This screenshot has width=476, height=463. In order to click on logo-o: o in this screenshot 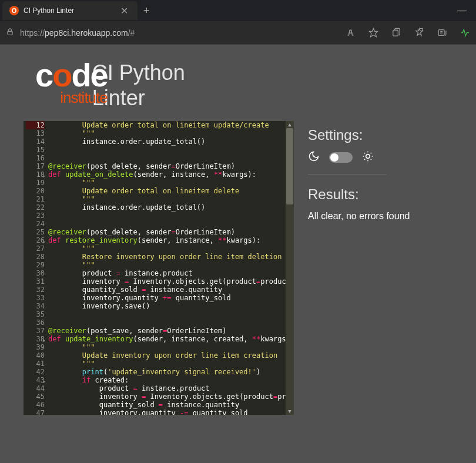, I will do `click(62, 75)`.